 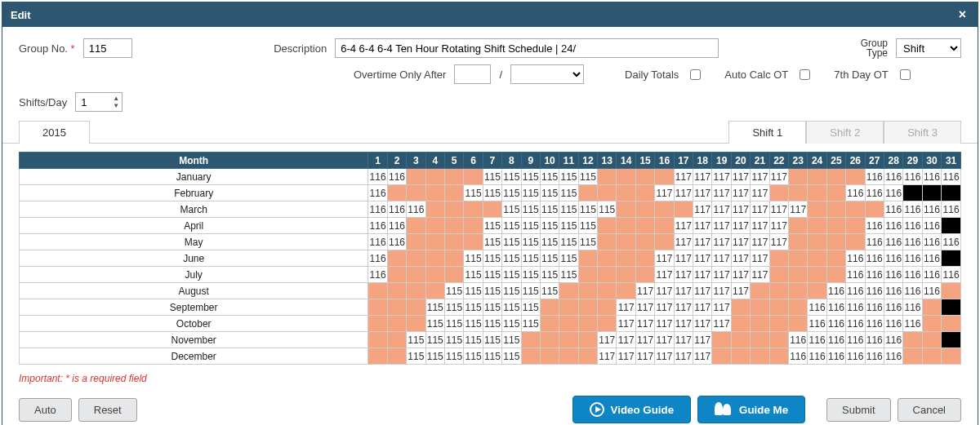 What do you see at coordinates (696, 75) in the screenshot?
I see `daily-totals-checkbox` at bounding box center [696, 75].